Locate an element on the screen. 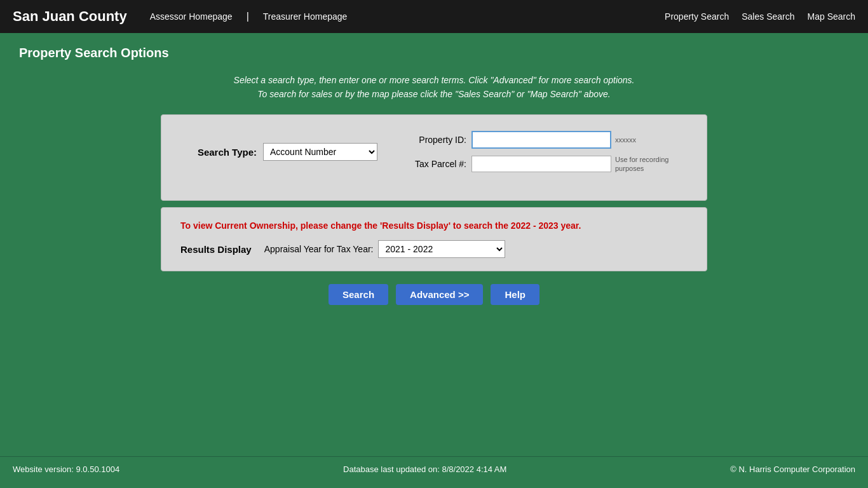 This screenshot has height=488, width=868. property-id-hint: xxxxxx is located at coordinates (625, 140).